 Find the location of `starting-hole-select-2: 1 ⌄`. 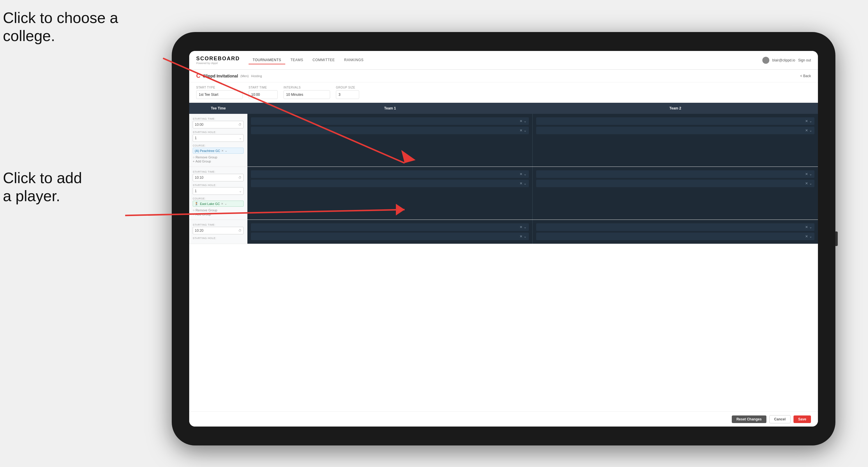

starting-hole-select-2: 1 ⌄ is located at coordinates (218, 191).